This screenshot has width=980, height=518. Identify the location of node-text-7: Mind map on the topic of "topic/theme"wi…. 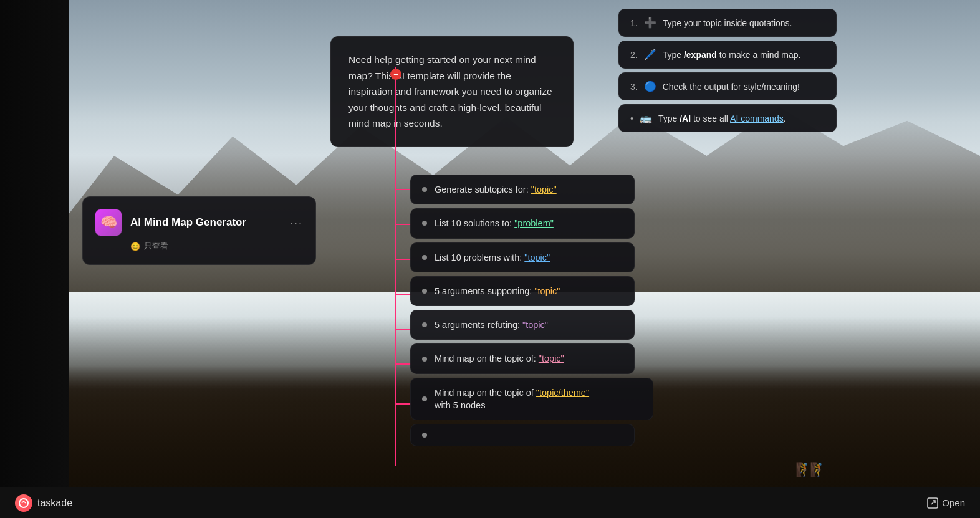
(512, 399).